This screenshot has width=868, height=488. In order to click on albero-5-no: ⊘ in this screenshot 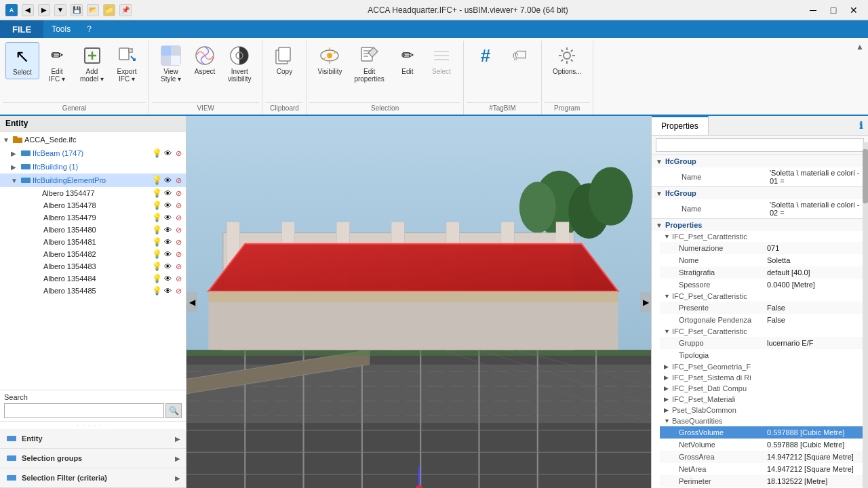, I will do `click(178, 242)`.